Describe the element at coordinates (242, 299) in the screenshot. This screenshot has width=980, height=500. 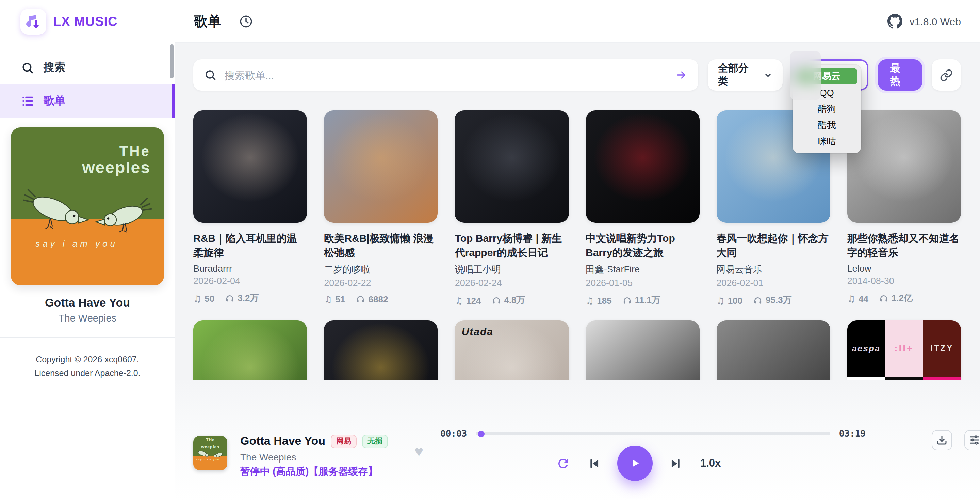
I see `play-count: 3.2万` at that location.